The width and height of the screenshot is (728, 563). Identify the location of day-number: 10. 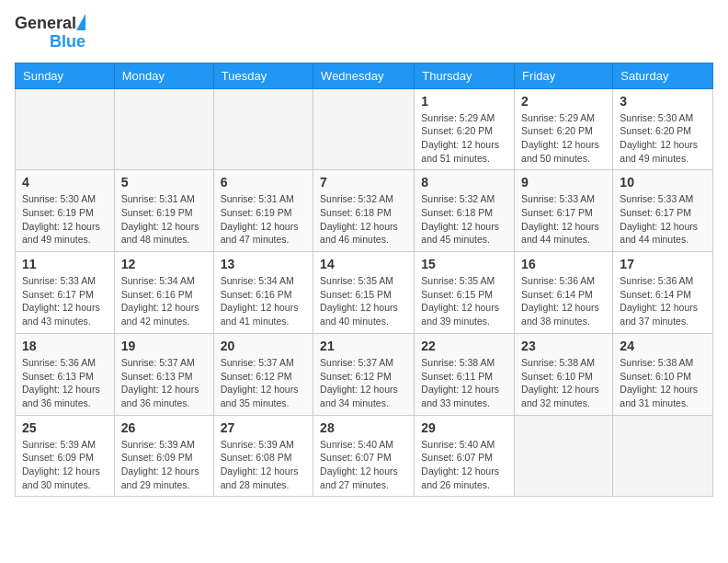
(663, 182).